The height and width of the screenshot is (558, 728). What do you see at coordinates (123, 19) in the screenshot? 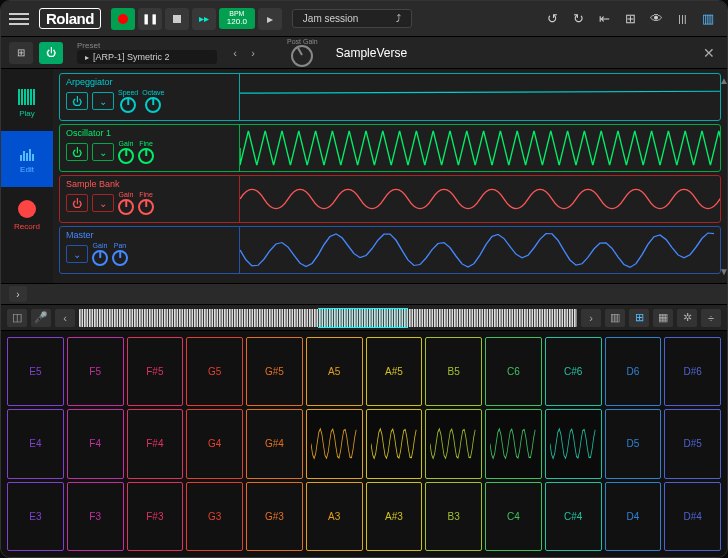
I see `record-button` at bounding box center [123, 19].